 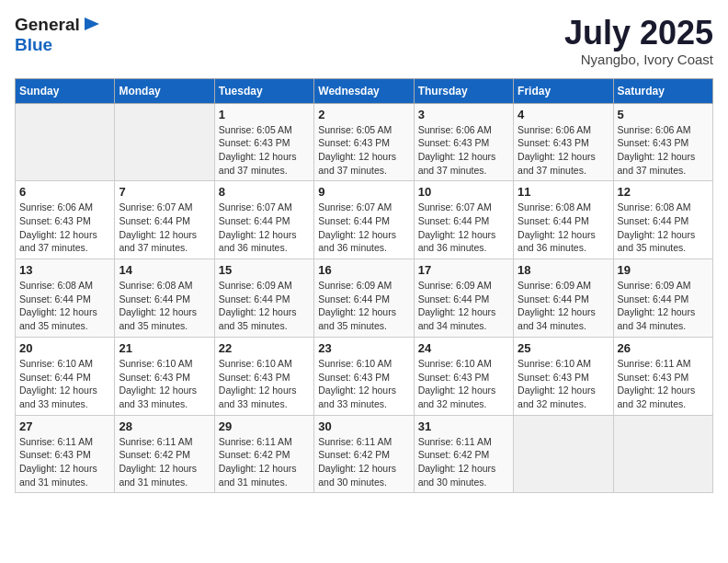 What do you see at coordinates (664, 348) in the screenshot?
I see `day-number: 26` at bounding box center [664, 348].